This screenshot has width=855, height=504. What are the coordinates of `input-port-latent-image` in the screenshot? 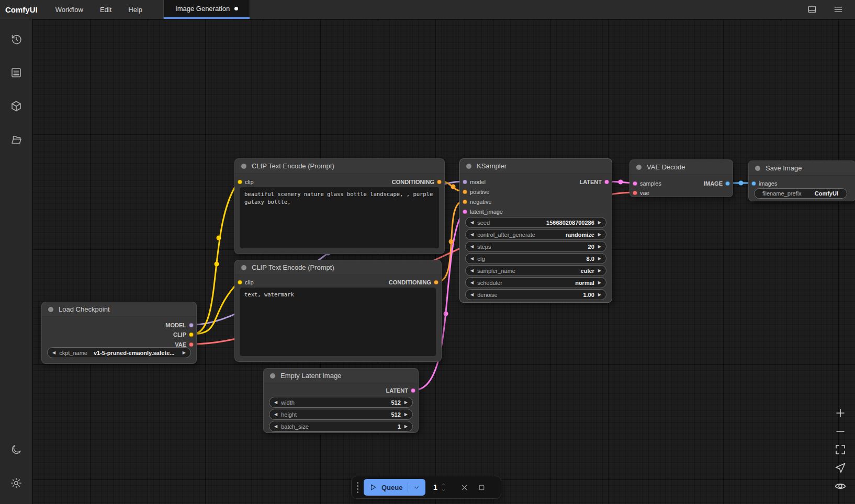 It's located at (465, 212).